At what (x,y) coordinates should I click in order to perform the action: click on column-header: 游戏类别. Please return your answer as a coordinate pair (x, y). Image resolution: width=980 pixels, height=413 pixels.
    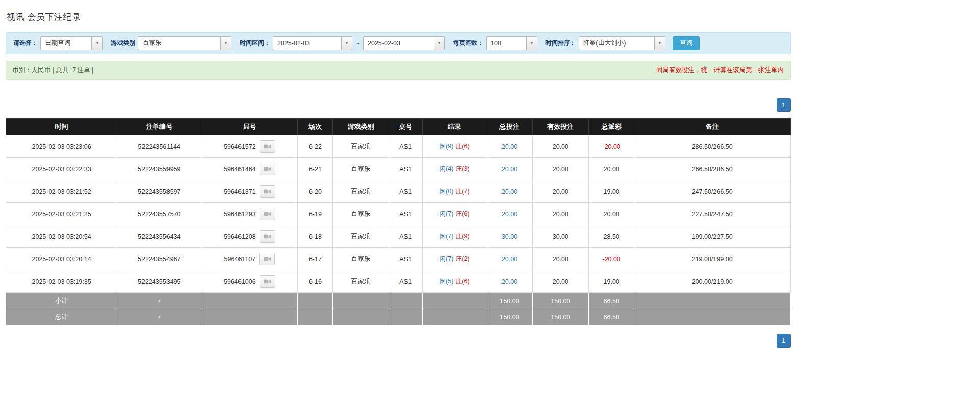
    Looking at the image, I should click on (361, 127).